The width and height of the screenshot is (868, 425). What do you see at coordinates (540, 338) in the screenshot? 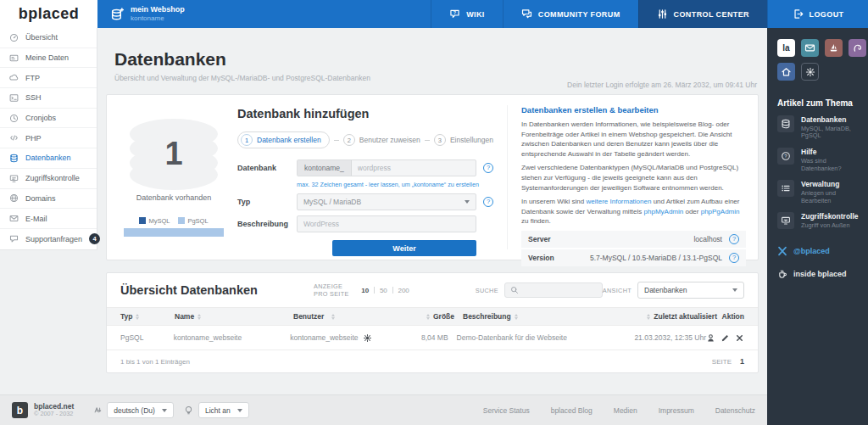
I see `cell-beschreibung: Demo-Datenbank für die Webseite` at bounding box center [540, 338].